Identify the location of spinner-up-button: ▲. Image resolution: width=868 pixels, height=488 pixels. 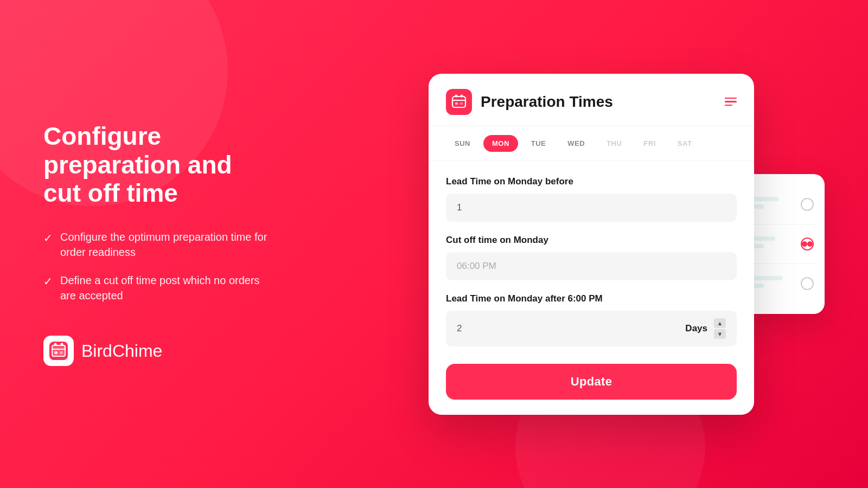
(720, 323).